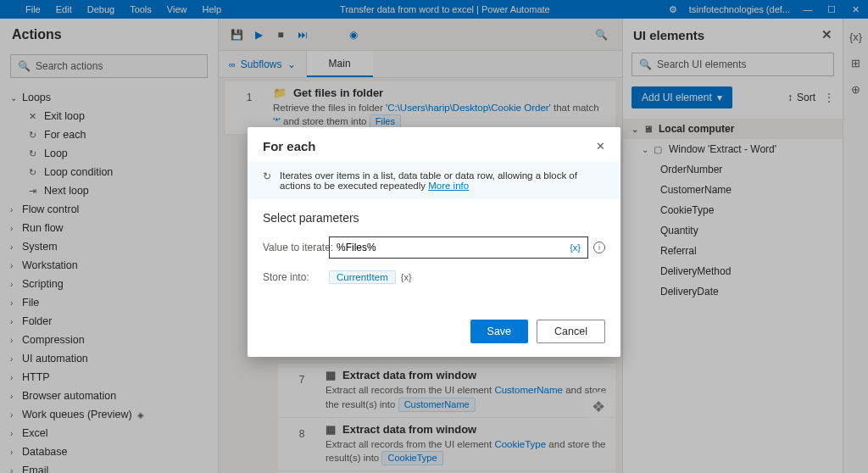 This screenshot has width=868, height=473. I want to click on loop-icon: ↻, so click(267, 181).